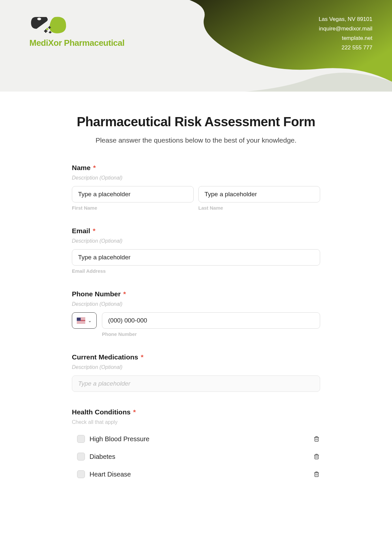 Image resolution: width=392 pixels, height=556 pixels. Describe the element at coordinates (196, 313) in the screenshot. I see `field-phone: Phone Number * Description (Optional) ⌄ …` at that location.